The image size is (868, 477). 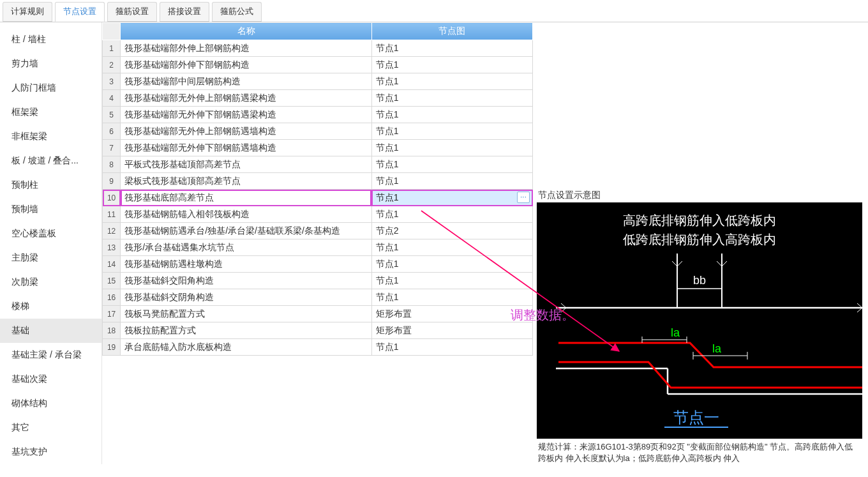 What do you see at coordinates (51, 282) in the screenshot?
I see `sidebar-item: 次肋梁` at bounding box center [51, 282].